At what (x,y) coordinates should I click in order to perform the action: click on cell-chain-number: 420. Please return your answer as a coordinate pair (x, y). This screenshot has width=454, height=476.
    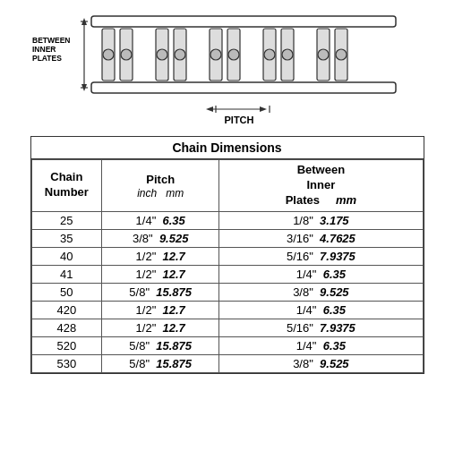
    Looking at the image, I should click on (66, 310).